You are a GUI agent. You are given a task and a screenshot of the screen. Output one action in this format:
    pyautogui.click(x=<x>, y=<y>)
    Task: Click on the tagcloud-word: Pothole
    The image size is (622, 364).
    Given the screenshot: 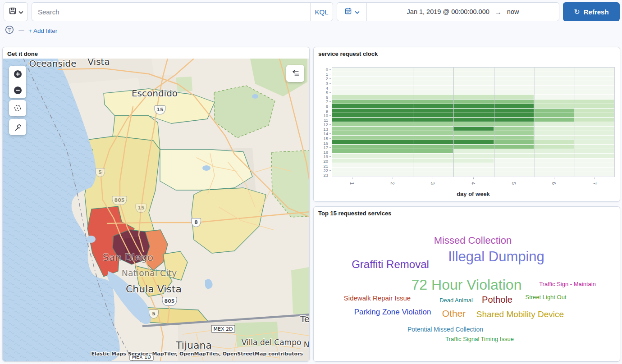 What is the action you would take?
    pyautogui.click(x=497, y=300)
    